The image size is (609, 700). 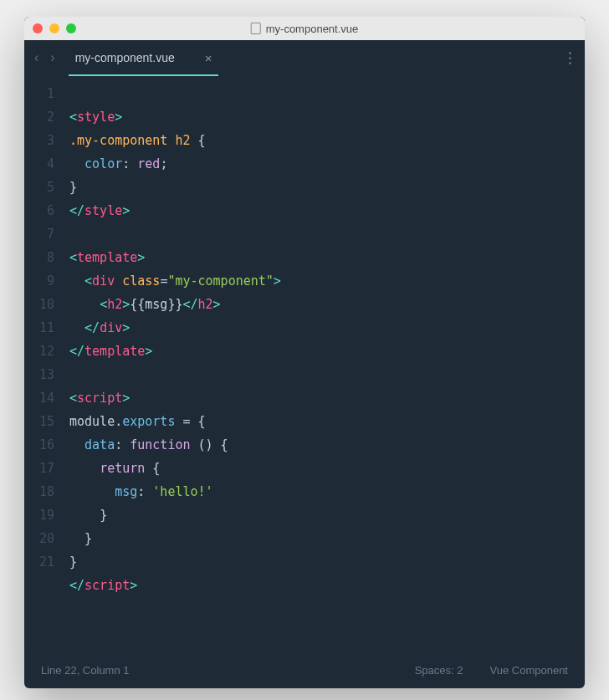 I want to click on line-number: 6, so click(x=39, y=211).